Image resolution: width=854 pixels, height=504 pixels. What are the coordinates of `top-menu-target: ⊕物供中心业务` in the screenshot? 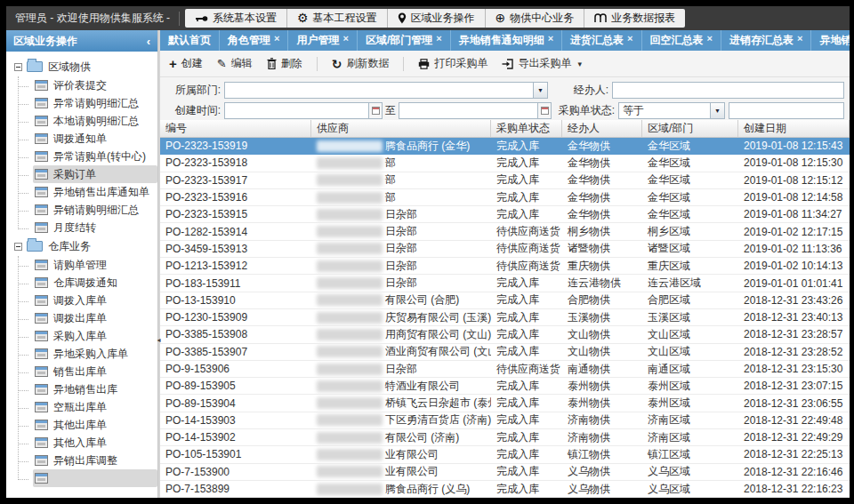 It's located at (536, 18).